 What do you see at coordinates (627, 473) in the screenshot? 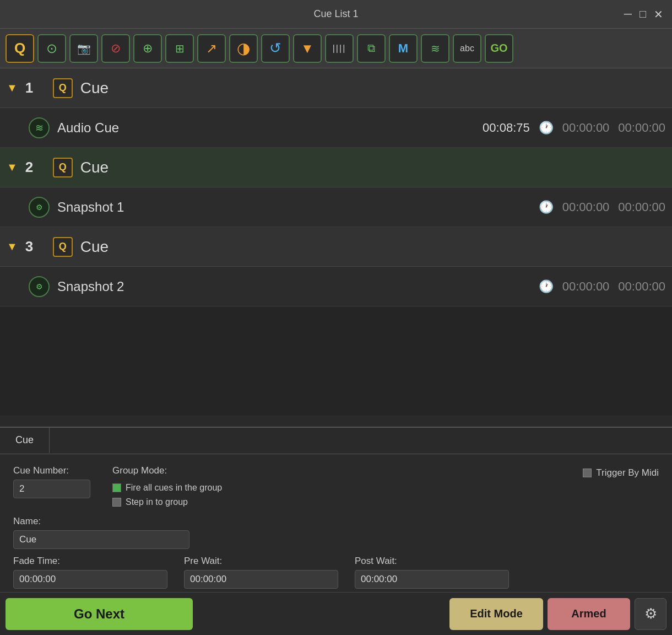
I see `trigger-midi-label: Trigger By Midi` at bounding box center [627, 473].